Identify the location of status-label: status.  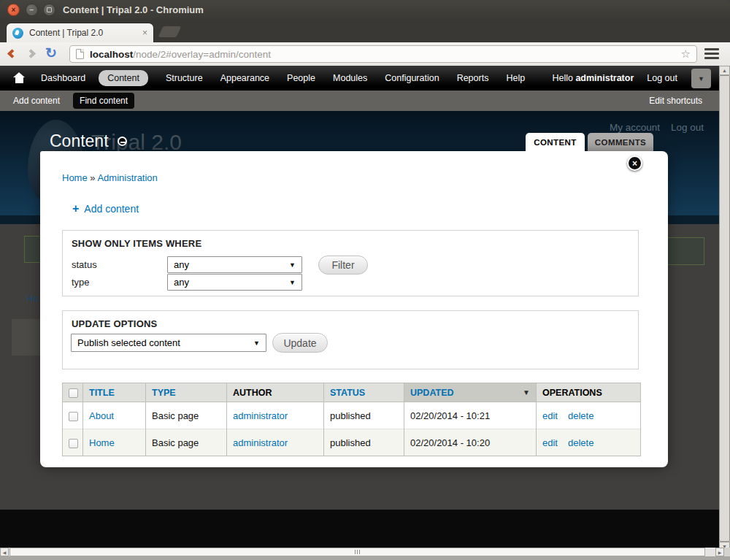
(85, 264).